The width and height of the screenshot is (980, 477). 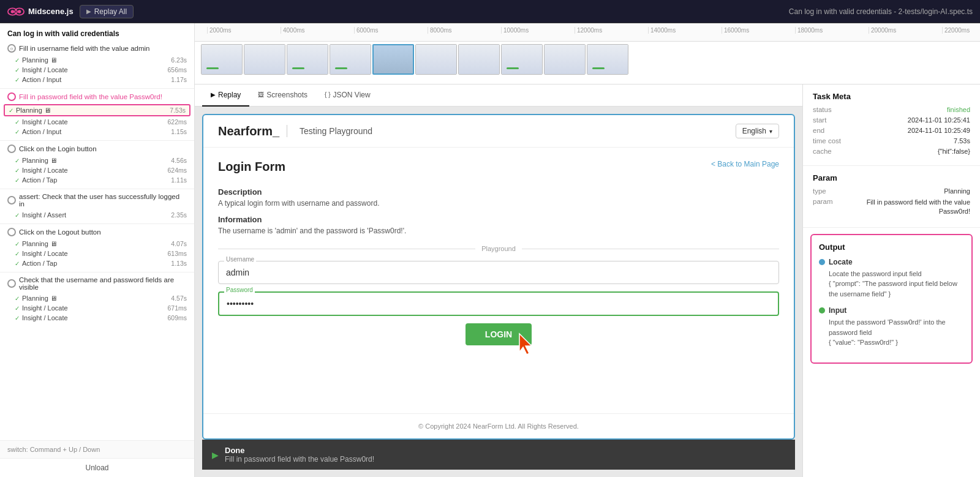 I want to click on task-header-5: Click on the Logout button, so click(x=97, y=232).